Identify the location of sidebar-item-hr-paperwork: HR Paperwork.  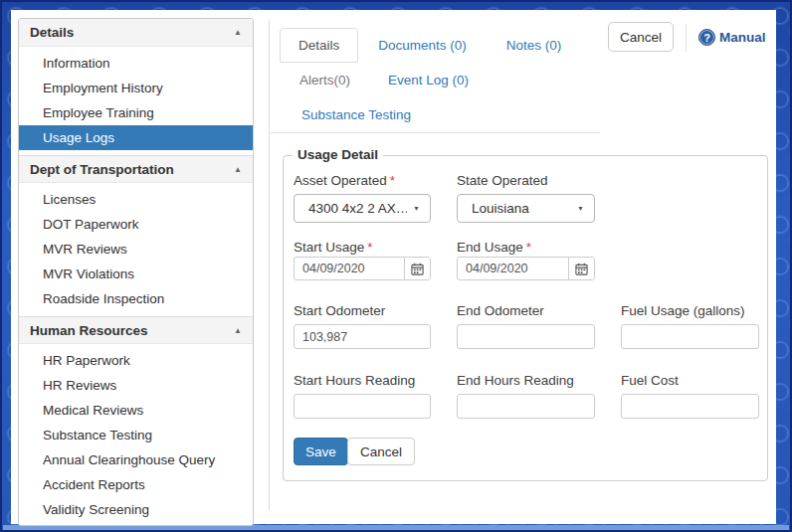
(135, 360).